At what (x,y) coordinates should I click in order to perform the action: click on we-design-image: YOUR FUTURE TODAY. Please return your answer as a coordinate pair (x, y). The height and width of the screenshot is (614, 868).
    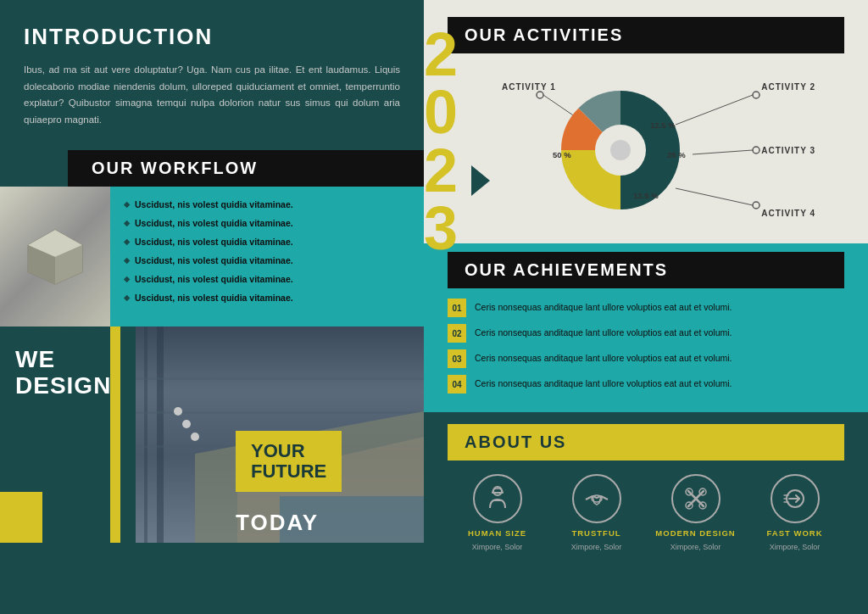
    Looking at the image, I should click on (267, 434).